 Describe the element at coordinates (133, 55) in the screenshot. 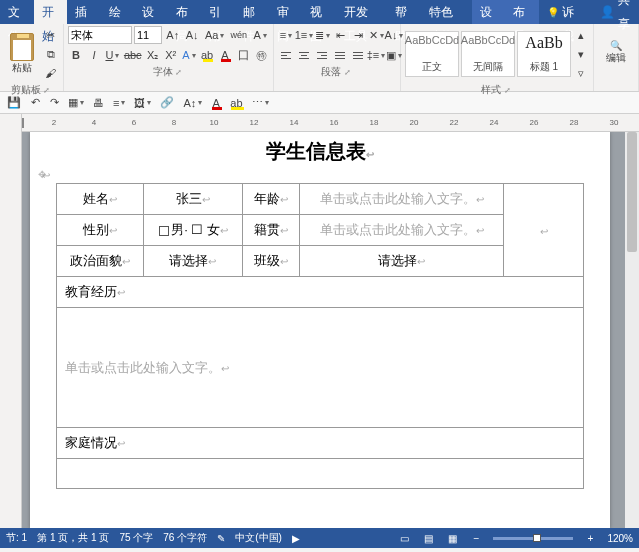

I see `strikethrough-button: abc` at that location.